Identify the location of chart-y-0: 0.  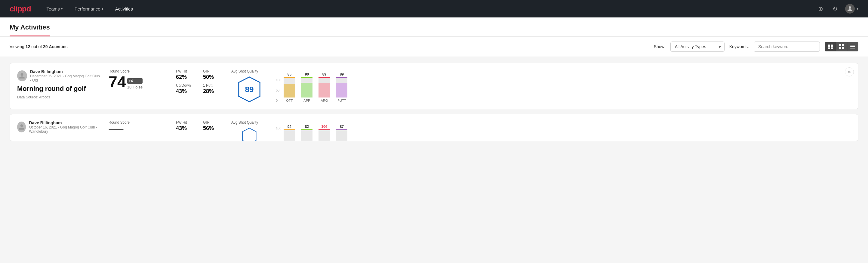
(279, 100).